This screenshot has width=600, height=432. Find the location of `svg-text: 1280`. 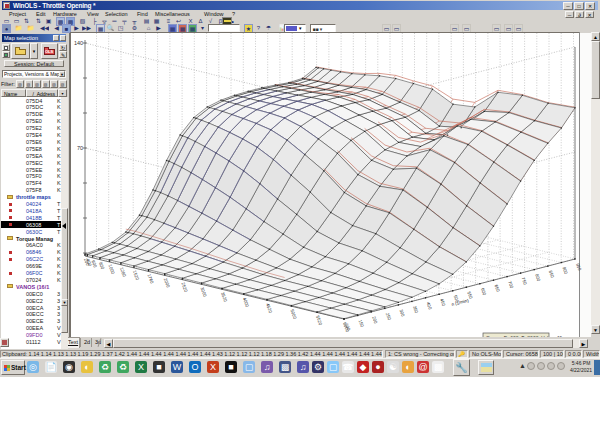

svg-text: 1280 is located at coordinates (123, 272).